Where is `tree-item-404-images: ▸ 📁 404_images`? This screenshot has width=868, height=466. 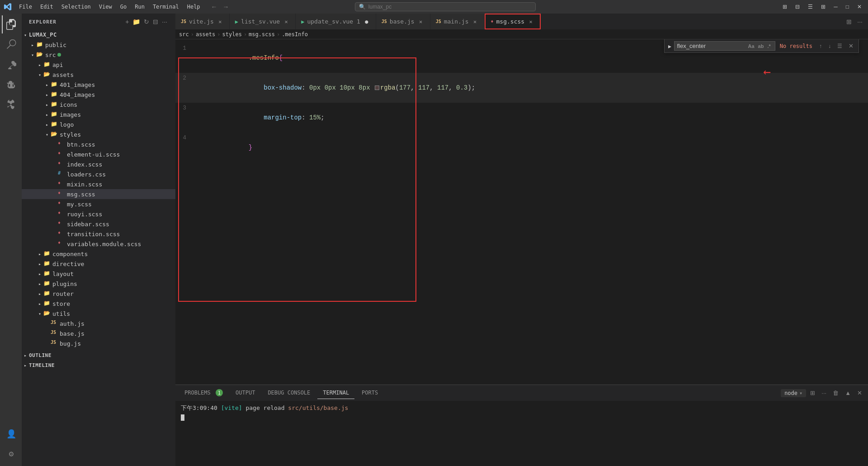
tree-item-404-images: ▸ 📁 404_images is located at coordinates (99, 95).